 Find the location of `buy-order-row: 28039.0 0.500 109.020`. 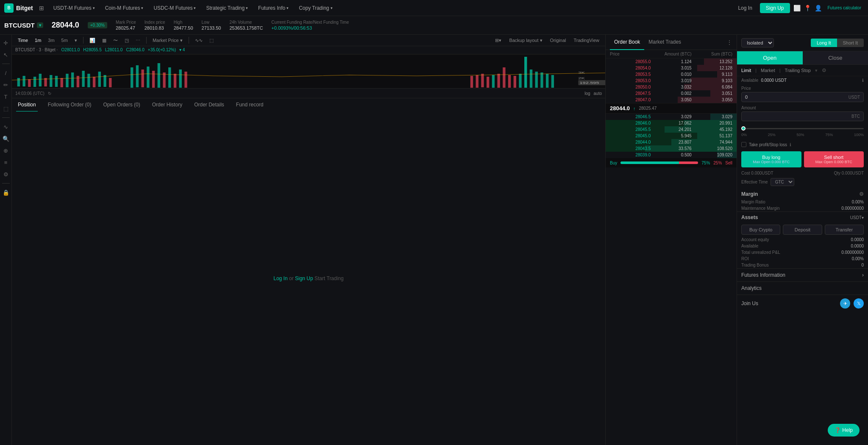

buy-order-row: 28039.0 0.500 109.020 is located at coordinates (671, 155).